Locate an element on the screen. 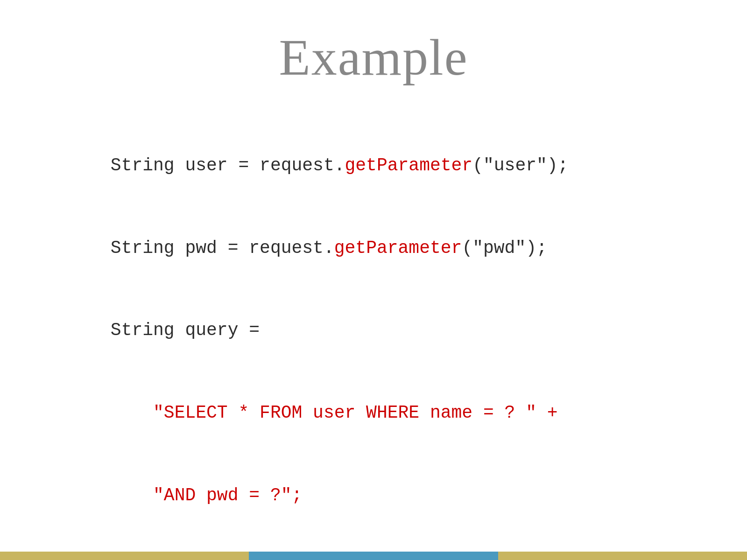 Image resolution: width=747 pixels, height=560 pixels. code-line-2: String pwd = request.getParameter("pwd")… is located at coordinates (307, 248).